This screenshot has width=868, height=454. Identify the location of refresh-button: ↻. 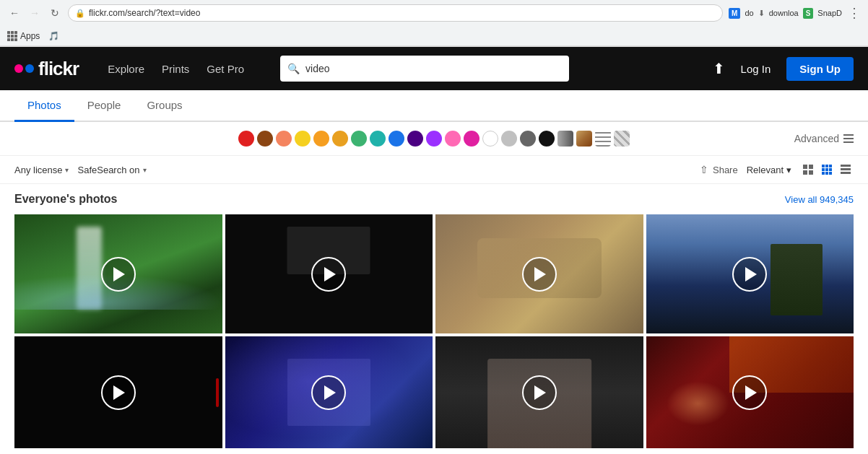
(55, 13).